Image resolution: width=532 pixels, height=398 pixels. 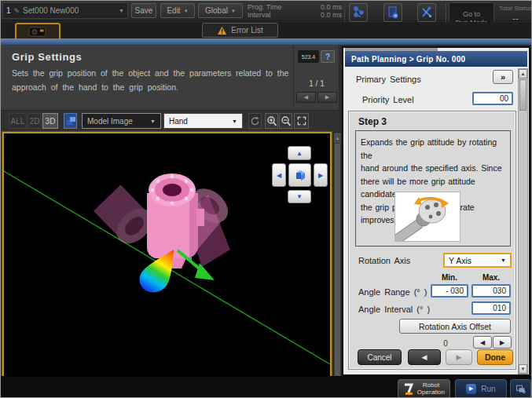 I want to click on scroll-down-arrow: ▼, so click(x=523, y=369).